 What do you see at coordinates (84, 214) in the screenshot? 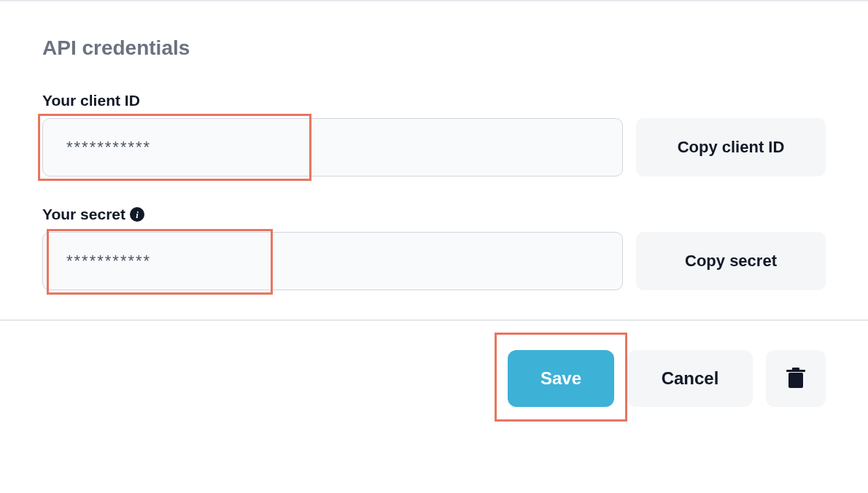
I see `secret-label-text: Your secret` at bounding box center [84, 214].